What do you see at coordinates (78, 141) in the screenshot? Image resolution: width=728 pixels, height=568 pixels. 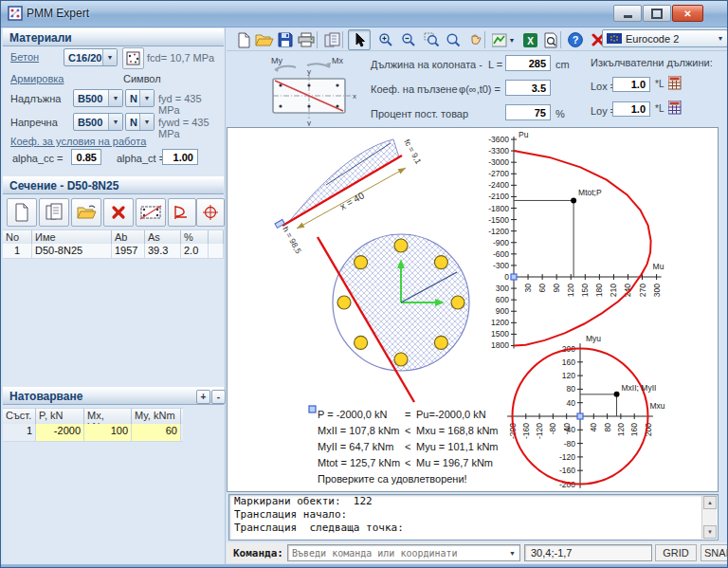 I see `work-conditions-link: Коеф. за условия на работа` at bounding box center [78, 141].